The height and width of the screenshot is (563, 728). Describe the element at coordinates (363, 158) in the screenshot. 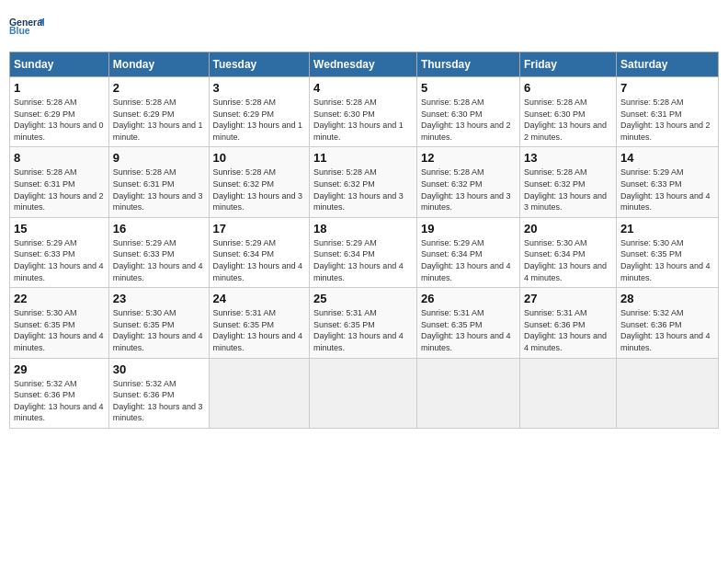

I see `day-number: 11` at that location.